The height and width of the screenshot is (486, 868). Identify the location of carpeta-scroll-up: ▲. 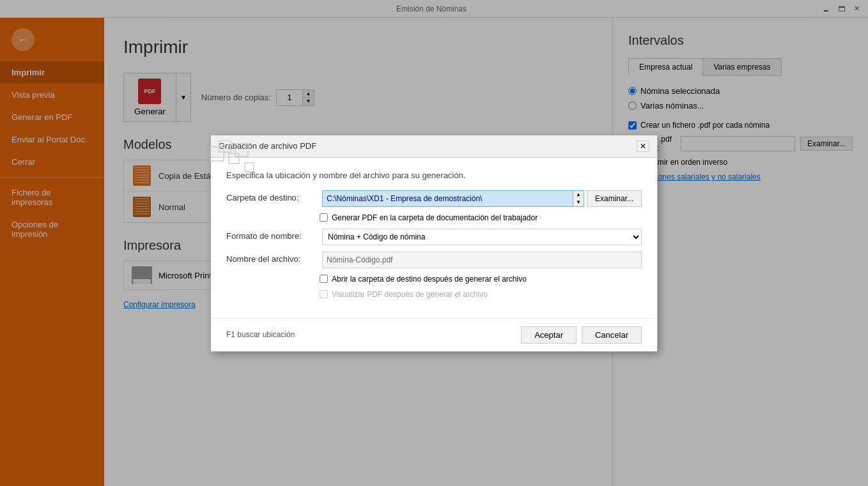
(578, 195).